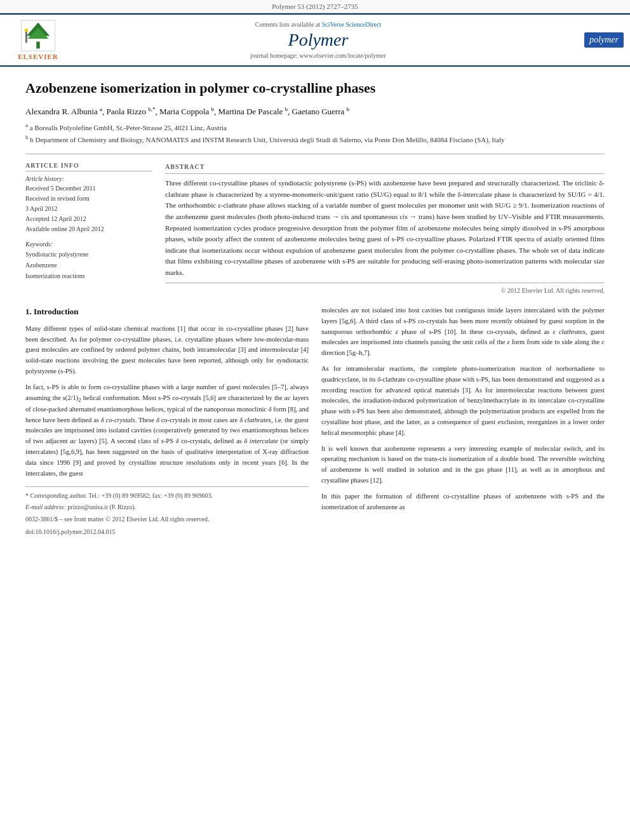  Describe the element at coordinates (315, 40) in the screenshot. I see `journal-header: ELSEVIER Contents lists available at Sci…` at that location.